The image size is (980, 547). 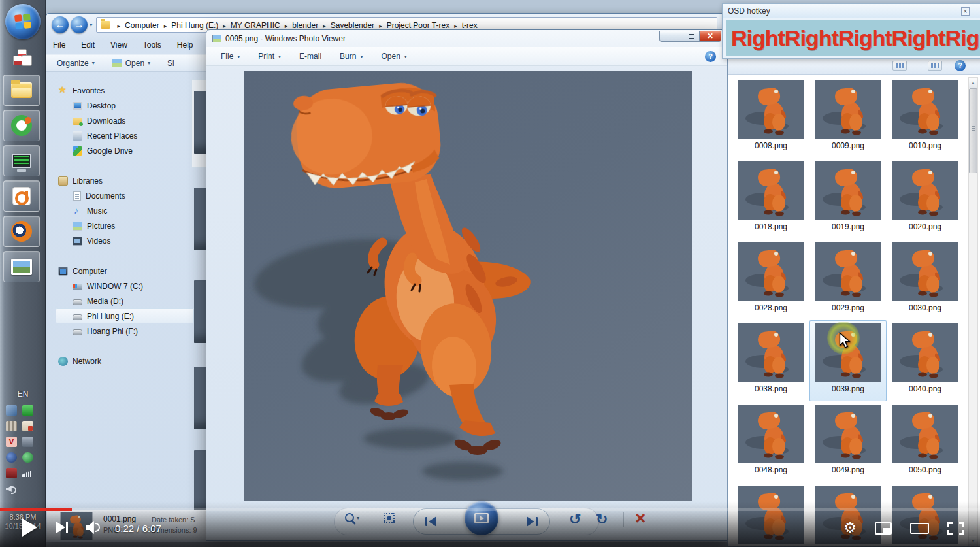 I want to click on language-indicator: EN, so click(x=23, y=394).